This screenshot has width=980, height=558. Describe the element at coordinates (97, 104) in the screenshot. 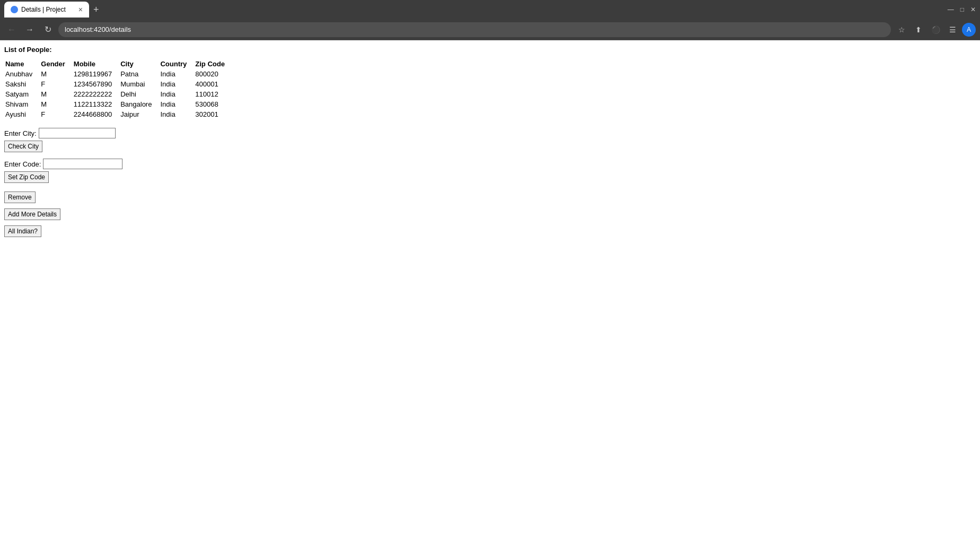

I see `table-cell: 1122113322` at that location.